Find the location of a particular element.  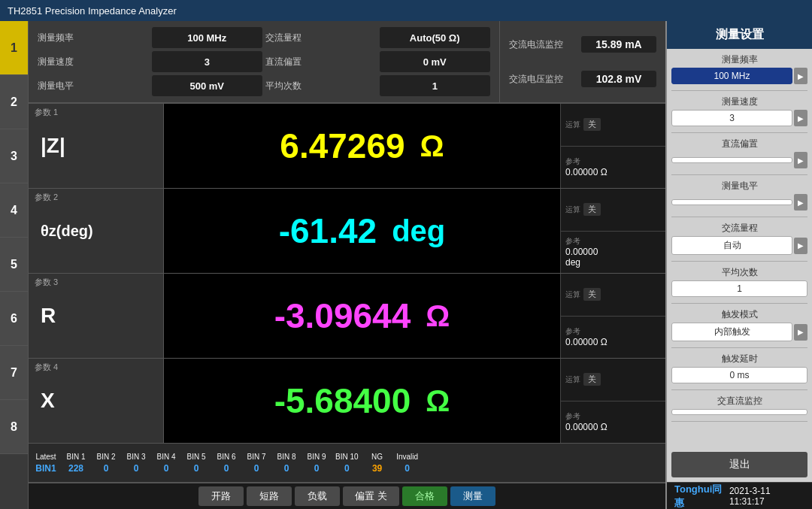

panel-label-4: 参数 4 is located at coordinates (47, 367).